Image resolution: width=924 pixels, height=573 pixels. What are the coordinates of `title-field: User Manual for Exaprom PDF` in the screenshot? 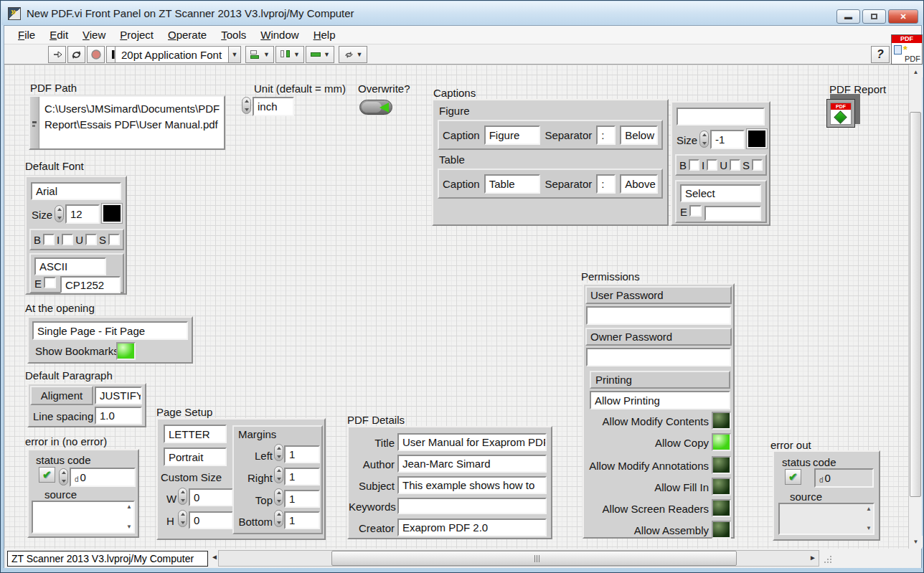 It's located at (472, 442).